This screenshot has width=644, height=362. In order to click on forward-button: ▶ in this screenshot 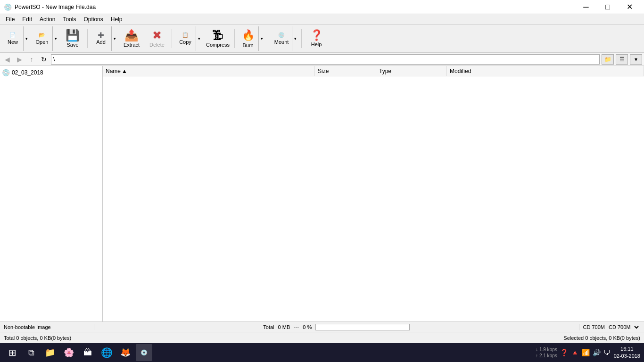, I will do `click(19, 59)`.